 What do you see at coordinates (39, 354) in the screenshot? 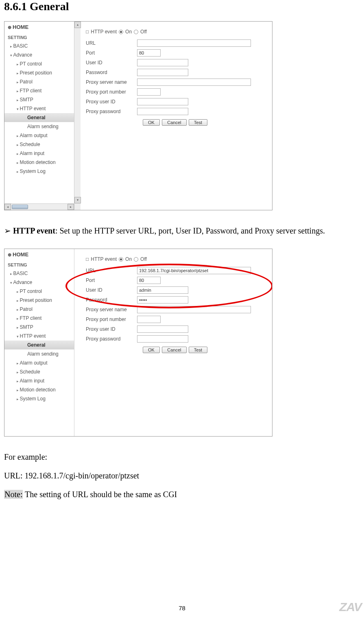
I see `nav-alarm-sending-2: Alarm sending` at bounding box center [39, 354].